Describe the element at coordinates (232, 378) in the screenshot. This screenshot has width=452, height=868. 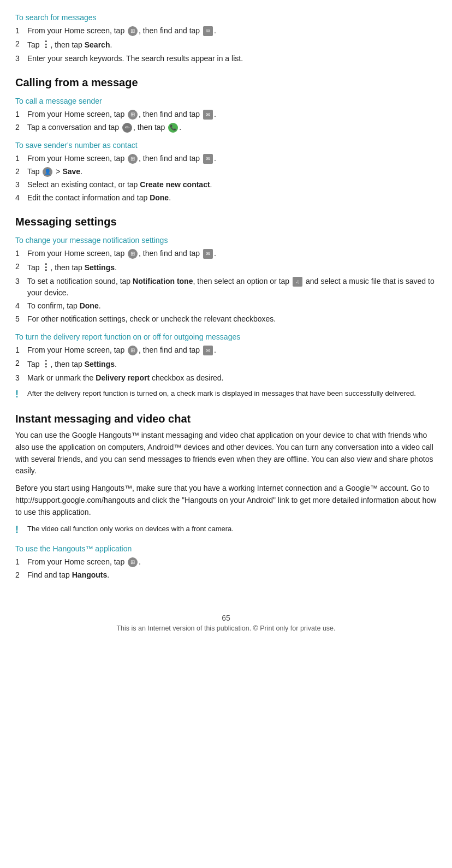
I see `step-content: Mark or unmark the Delivery report check…` at that location.